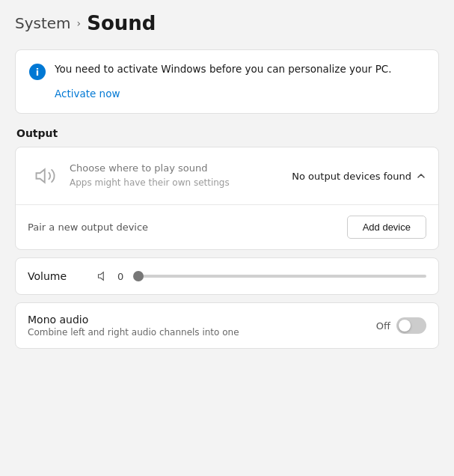 Image resolution: width=454 pixels, height=476 pixels. What do you see at coordinates (133, 326) in the screenshot?
I see `mono-text-group: Mono audio Combine left and right audio …` at bounding box center [133, 326].